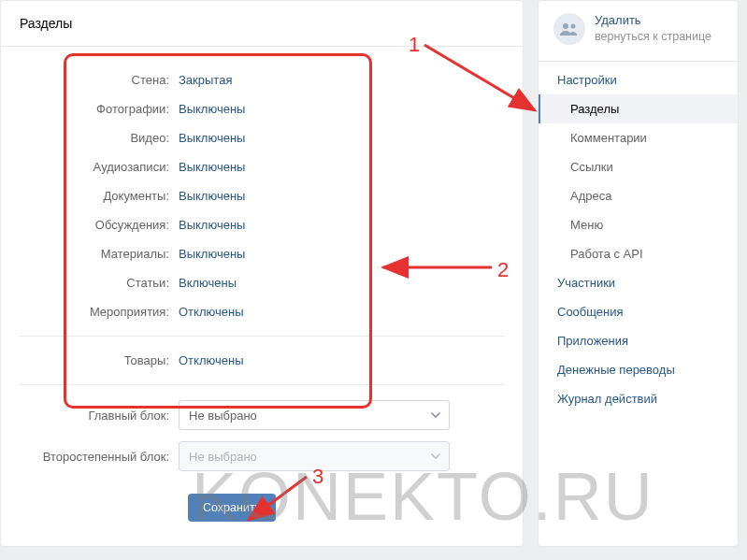 The height and width of the screenshot is (560, 747). Describe the element at coordinates (262, 282) in the screenshot. I see `setting-row: Статьи: Включены` at that location.